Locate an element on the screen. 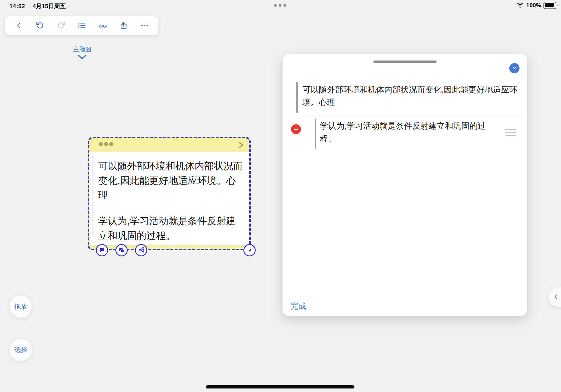 This screenshot has height=392, width=561. done-button: 完成 is located at coordinates (298, 306).